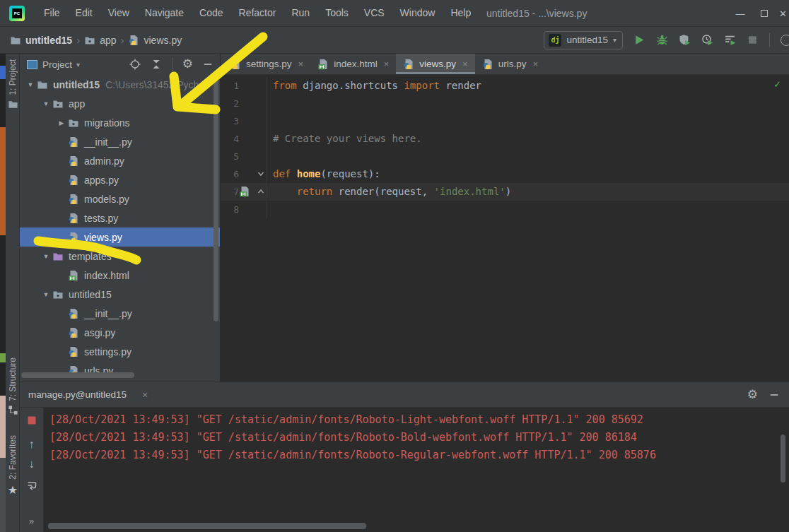 The height and width of the screenshot is (532, 789). I want to click on tree-item-migrations: ▶ migrations, so click(120, 123).